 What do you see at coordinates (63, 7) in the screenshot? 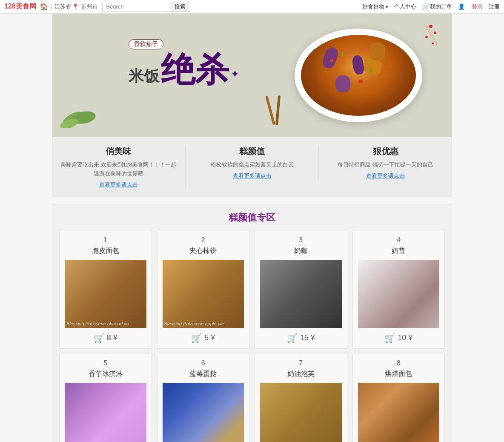
I see `province-text: 江苏省` at bounding box center [63, 7].